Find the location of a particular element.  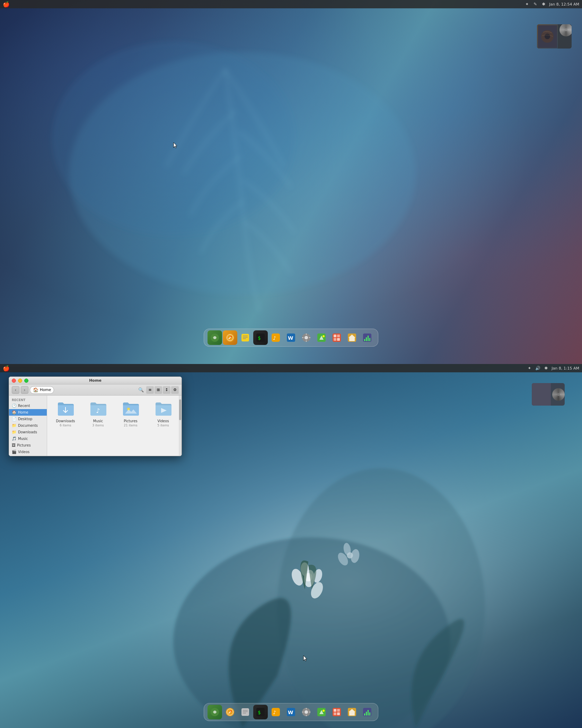

fm-documents-icon: 📁 is located at coordinates (14, 426).